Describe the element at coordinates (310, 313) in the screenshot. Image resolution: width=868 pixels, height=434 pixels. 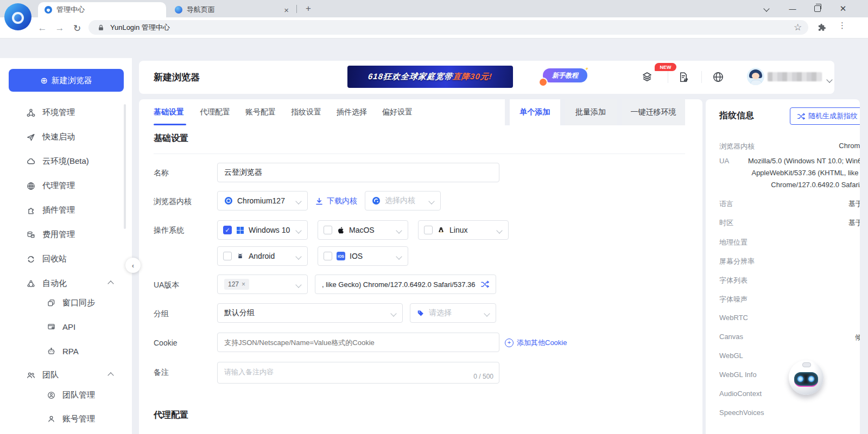
I see `group-select: 默认分组` at that location.